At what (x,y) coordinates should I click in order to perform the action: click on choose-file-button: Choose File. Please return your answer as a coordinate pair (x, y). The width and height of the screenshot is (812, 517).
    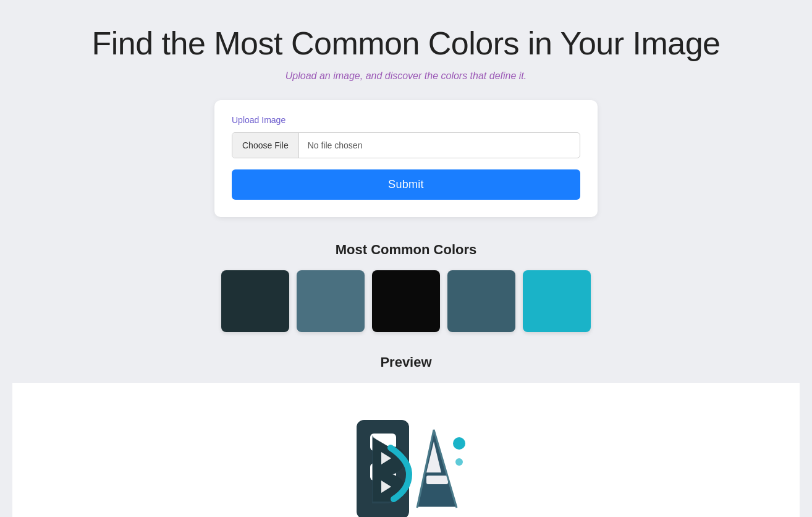
    Looking at the image, I should click on (266, 145).